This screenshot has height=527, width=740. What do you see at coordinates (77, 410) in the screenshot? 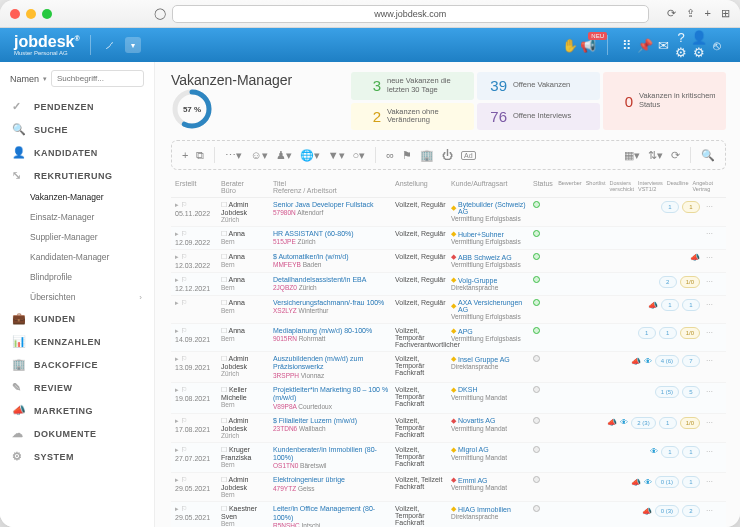
I see `nav-marketing: 📣MARKETING` at bounding box center [77, 410].